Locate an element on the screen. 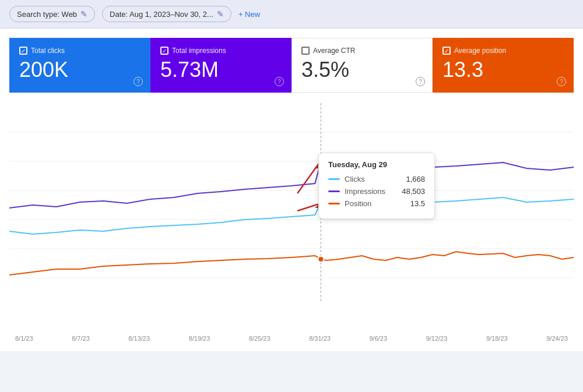 The height and width of the screenshot is (392, 583). date-edit-icon: ✎ is located at coordinates (220, 14).